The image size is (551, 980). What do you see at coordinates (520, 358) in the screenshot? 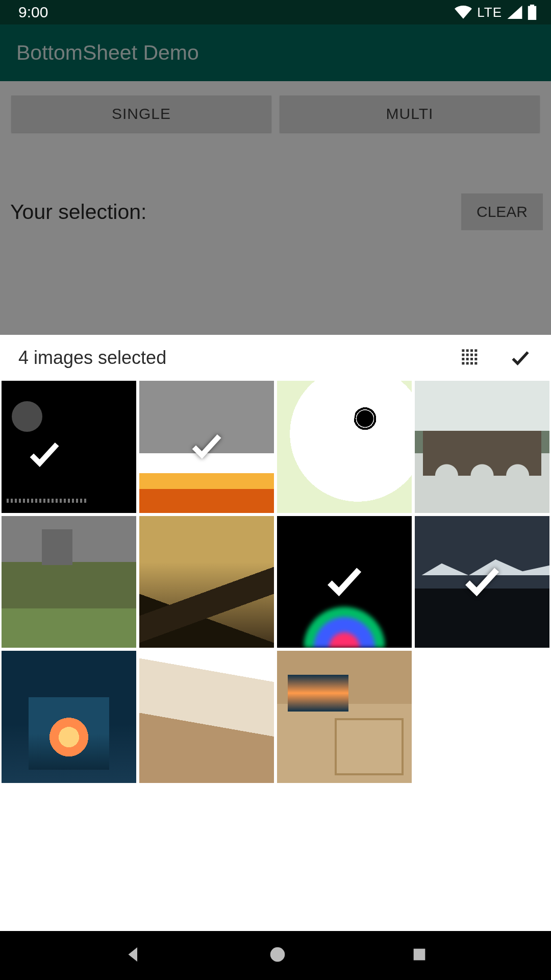
I see `check-icon` at bounding box center [520, 358].